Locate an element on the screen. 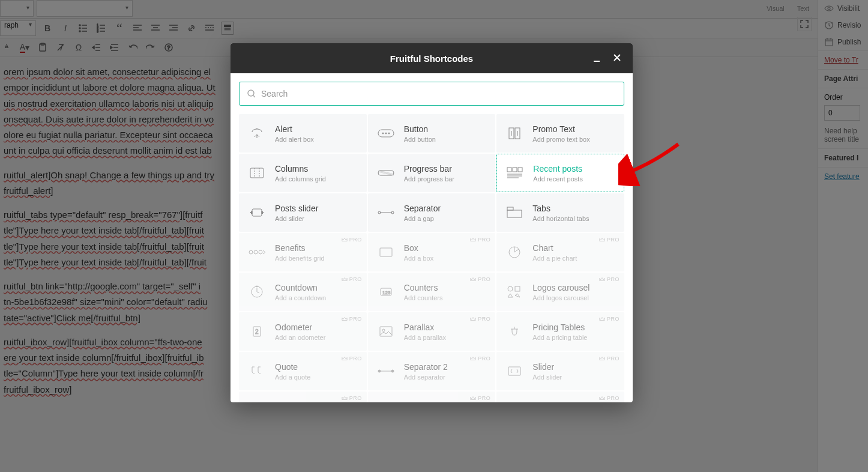 The width and height of the screenshot is (868, 472). card-subtitle: Add logos carousel is located at coordinates (561, 298).